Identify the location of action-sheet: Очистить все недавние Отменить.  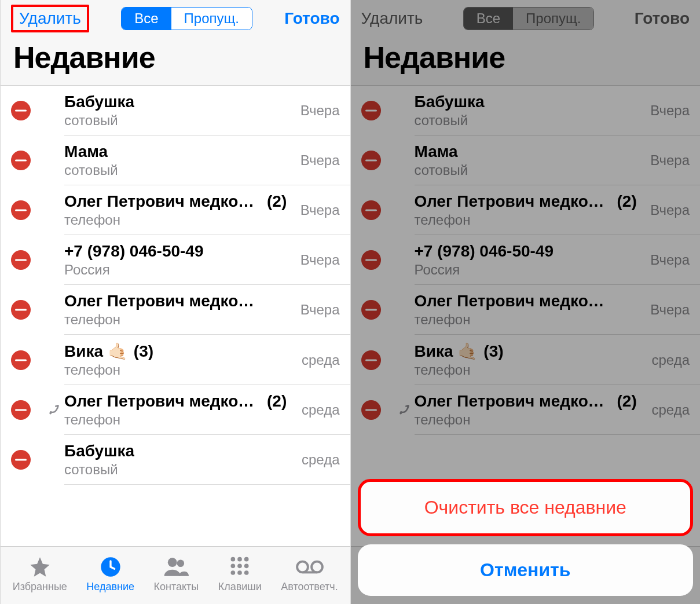
(526, 537).